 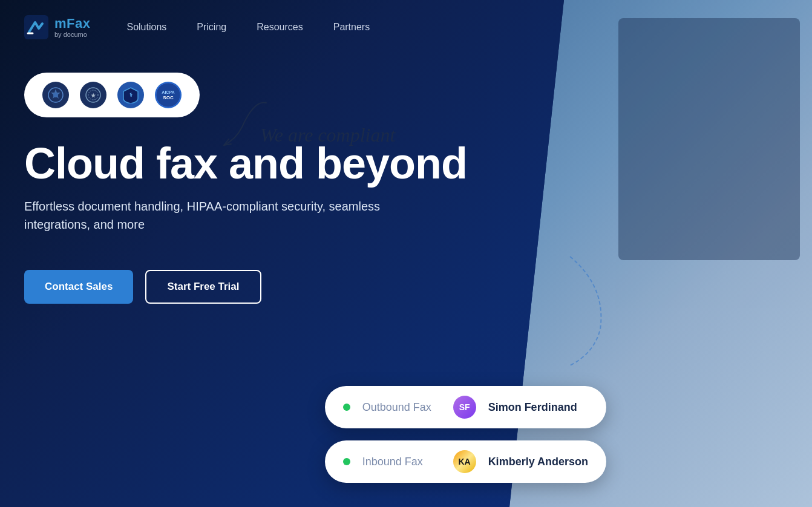 I want to click on nav-item-resources: Resources, so click(x=280, y=27).